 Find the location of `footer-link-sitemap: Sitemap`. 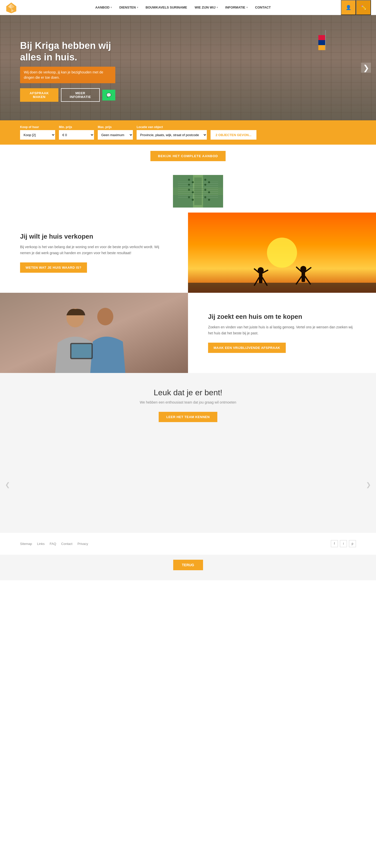

footer-link-sitemap: Sitemap is located at coordinates (26, 544).